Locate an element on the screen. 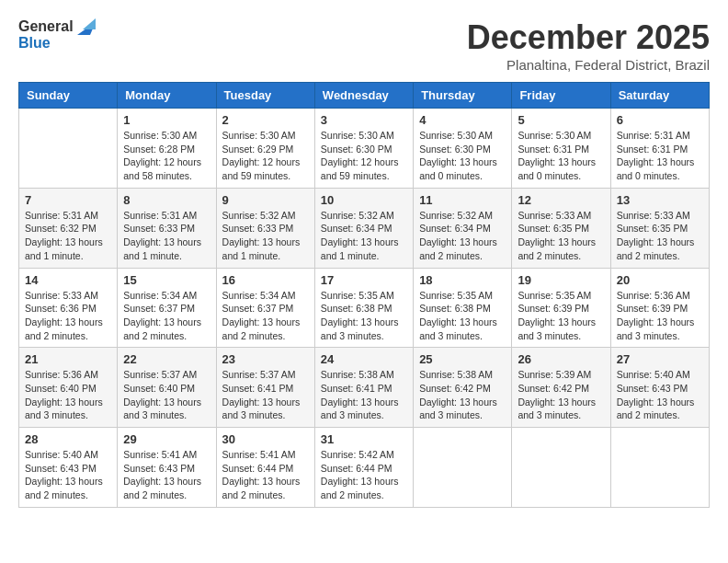 The height and width of the screenshot is (563, 728). day-number: 12 is located at coordinates (561, 201).